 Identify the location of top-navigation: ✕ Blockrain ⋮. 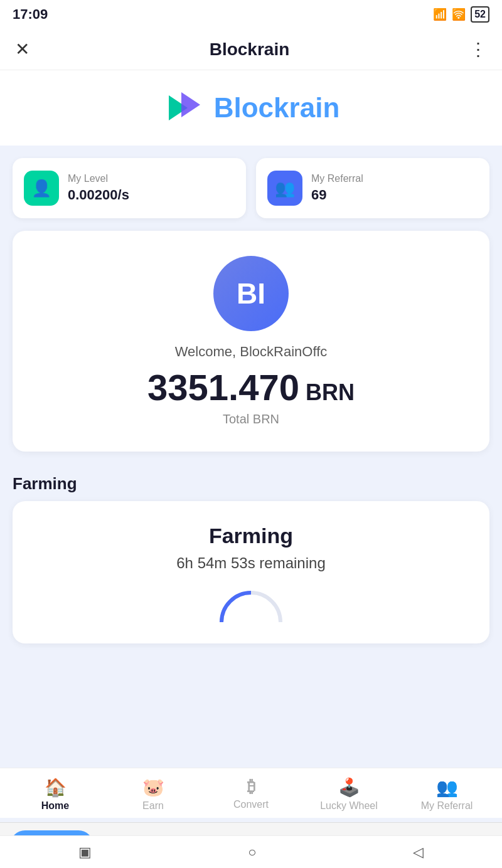
(251, 50).